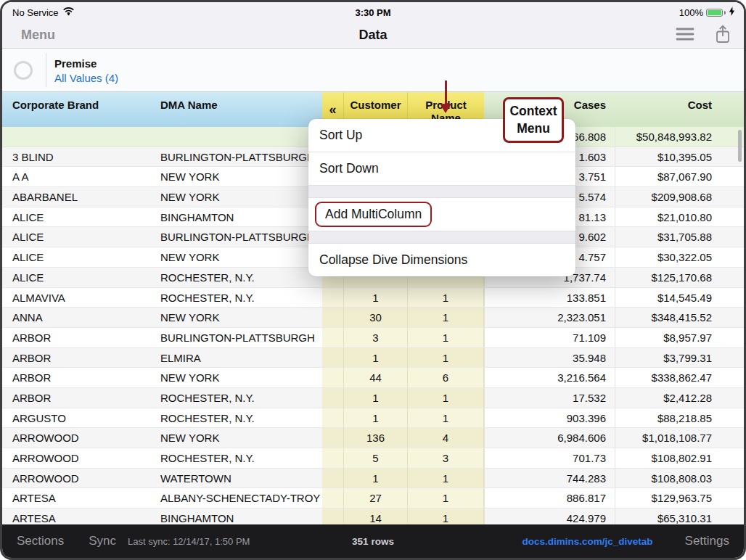  Describe the element at coordinates (41, 541) in the screenshot. I see `sections-button: Sections` at that location.